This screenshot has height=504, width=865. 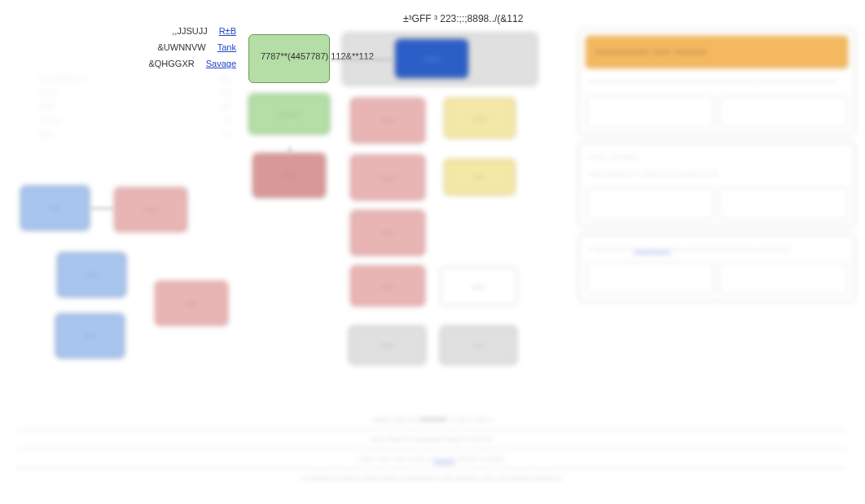 What do you see at coordinates (289, 176) in the screenshot?
I see `node-p1: ······` at bounding box center [289, 176].